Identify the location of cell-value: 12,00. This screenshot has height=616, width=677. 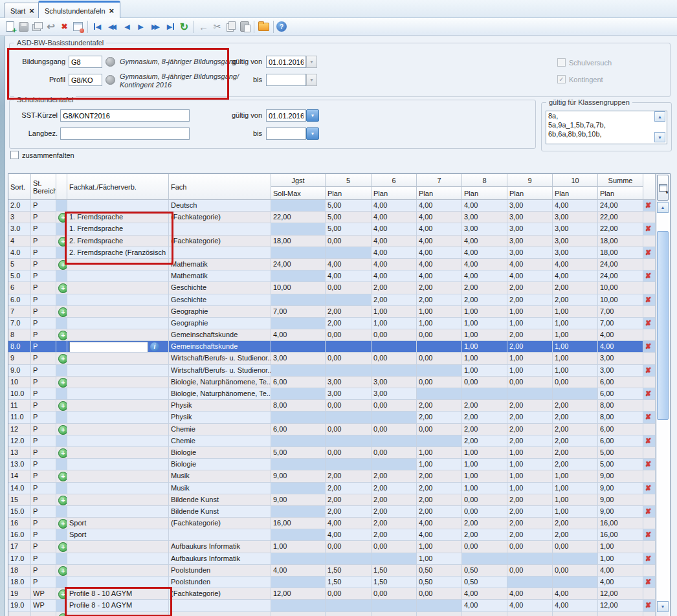
(621, 594).